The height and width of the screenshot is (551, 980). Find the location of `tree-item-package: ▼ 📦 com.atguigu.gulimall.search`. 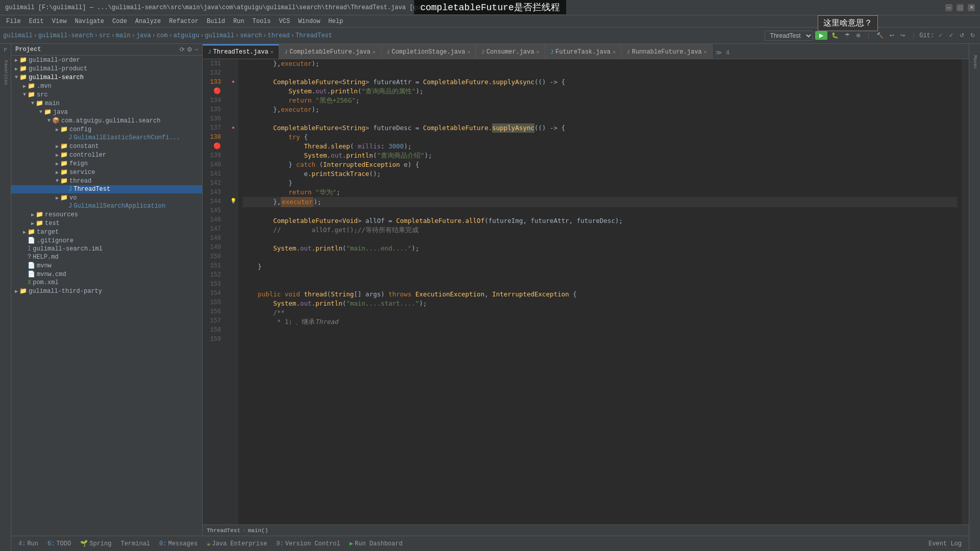

tree-item-package: ▼ 📦 com.atguigu.gulimall.search is located at coordinates (107, 120).